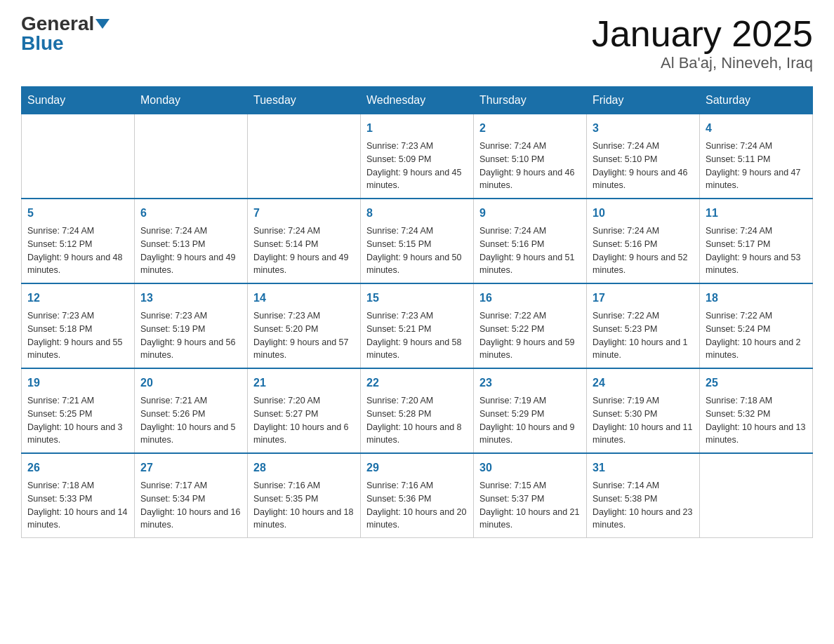  I want to click on calendar-day-cell: 9Sunrise: 7:24 AMSunset: 5:16 PMDaylight…, so click(531, 241).